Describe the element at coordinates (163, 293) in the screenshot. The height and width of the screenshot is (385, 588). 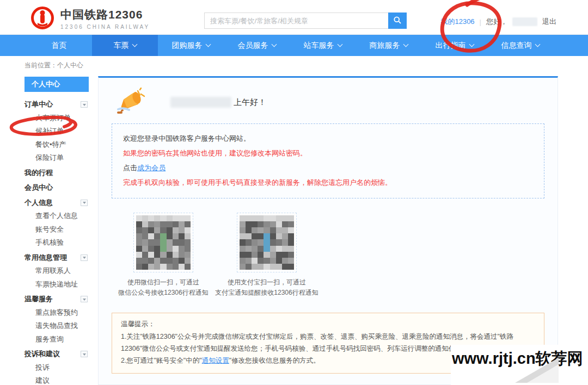
I see `wechat-qr-caption-2: 微信公众号接收12306行程通知` at that location.